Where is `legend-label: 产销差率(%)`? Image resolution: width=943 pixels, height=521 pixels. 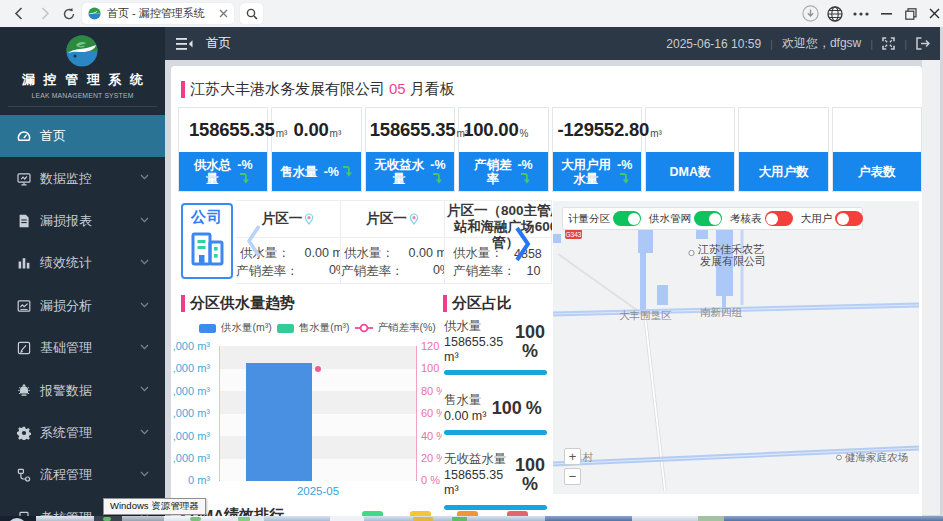
legend-label: 产销差率(%) is located at coordinates (407, 328).